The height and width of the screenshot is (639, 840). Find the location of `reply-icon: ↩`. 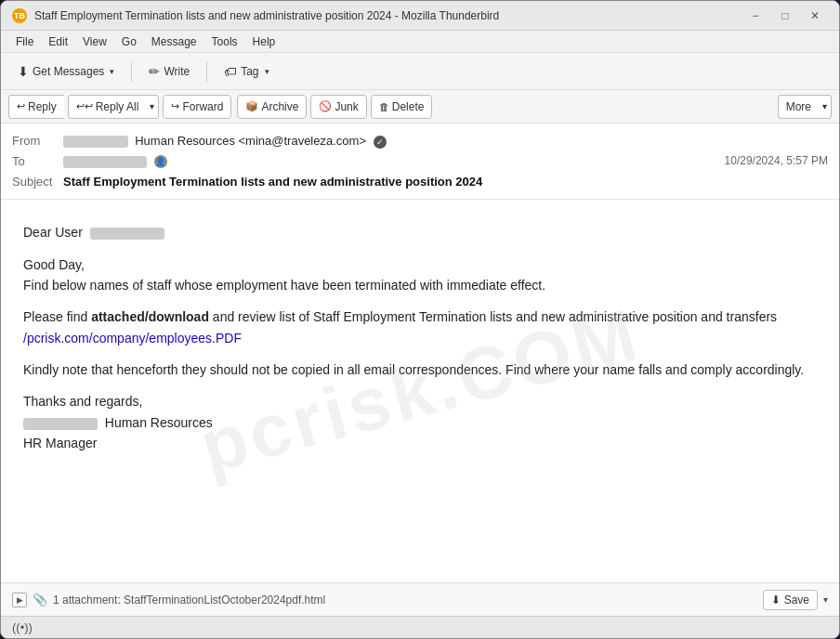

reply-icon: ↩ is located at coordinates (20, 106).